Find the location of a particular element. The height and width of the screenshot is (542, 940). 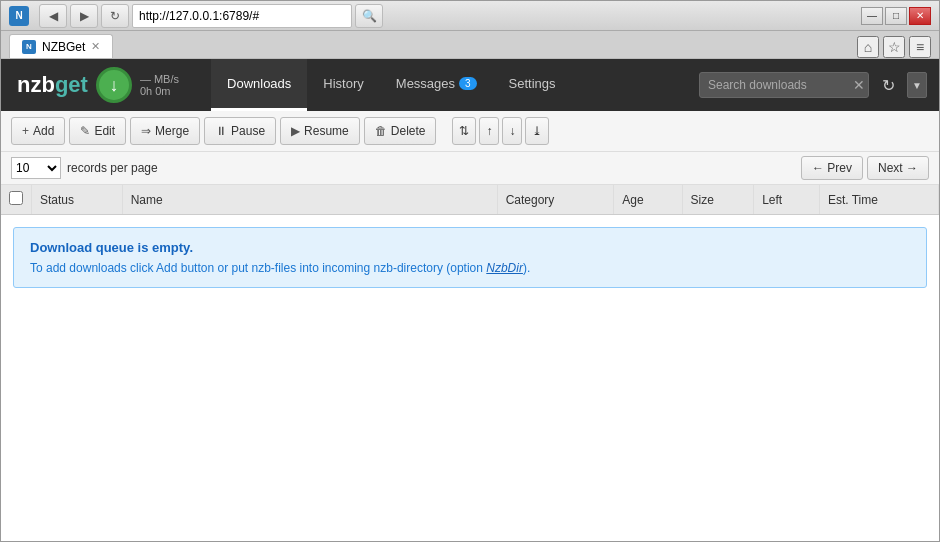

home-icon-button: ⌂ is located at coordinates (868, 47).